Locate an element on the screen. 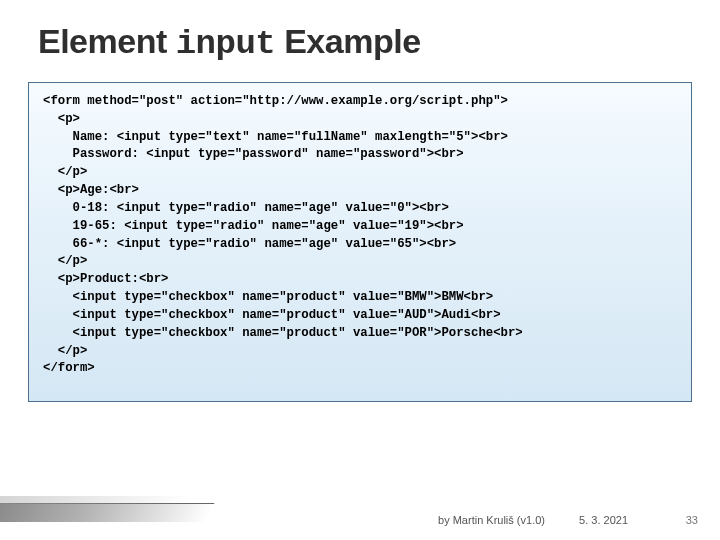  code-line: 0-18: <input type="radio" name="age" val… is located at coordinates (246, 208).